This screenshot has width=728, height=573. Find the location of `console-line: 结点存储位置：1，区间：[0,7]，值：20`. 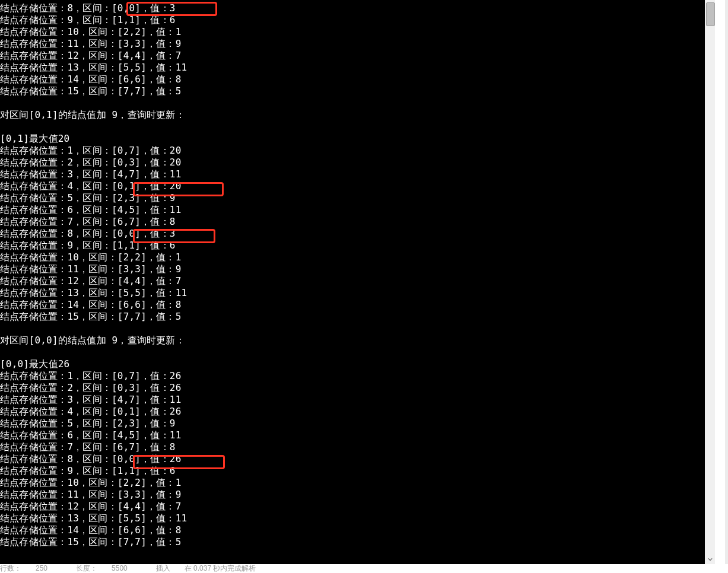

console-line: 结点存储位置：1，区间：[0,7]，值：20 is located at coordinates (357, 151).